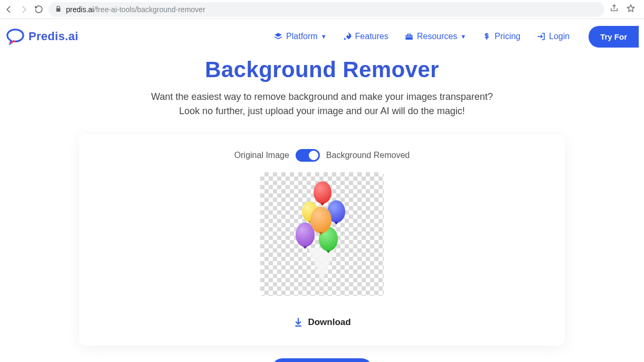  What do you see at coordinates (42, 36) in the screenshot?
I see `brand-logo: Predis.ai` at bounding box center [42, 36].